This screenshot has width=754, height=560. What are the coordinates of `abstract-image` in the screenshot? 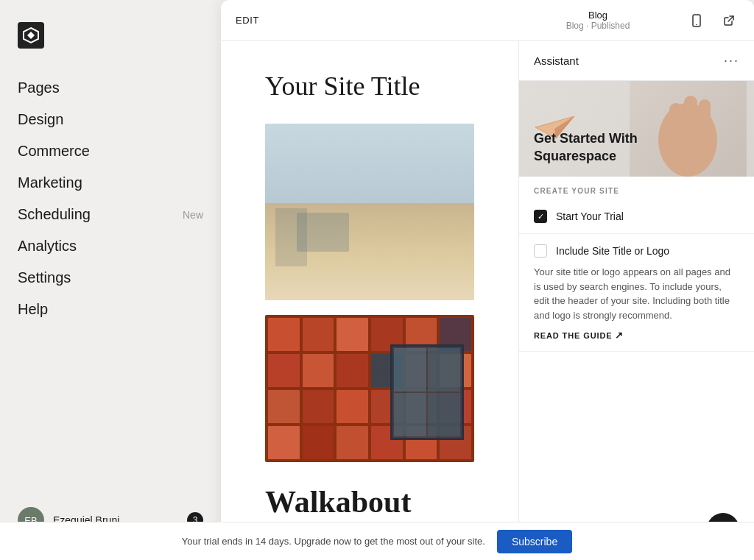 It's located at (370, 212).